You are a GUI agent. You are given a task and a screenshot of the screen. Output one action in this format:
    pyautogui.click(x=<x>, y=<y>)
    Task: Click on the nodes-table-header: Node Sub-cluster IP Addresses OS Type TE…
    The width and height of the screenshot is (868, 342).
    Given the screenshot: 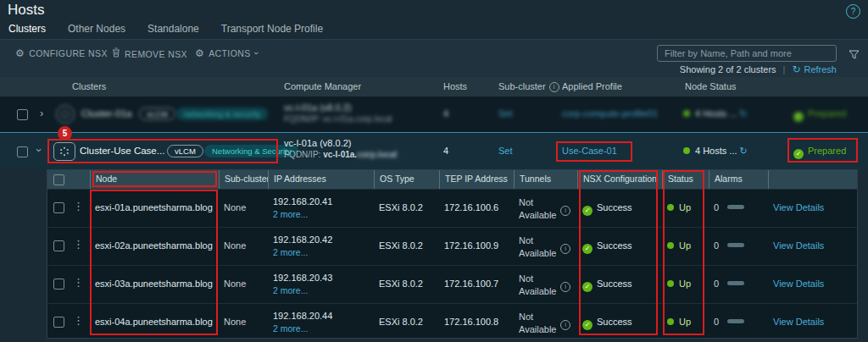 What is the action you would take?
    pyautogui.click(x=453, y=179)
    